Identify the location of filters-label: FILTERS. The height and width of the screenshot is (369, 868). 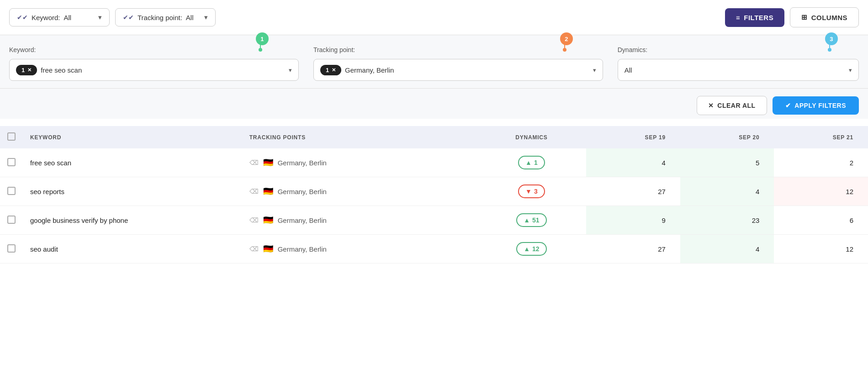
(758, 17).